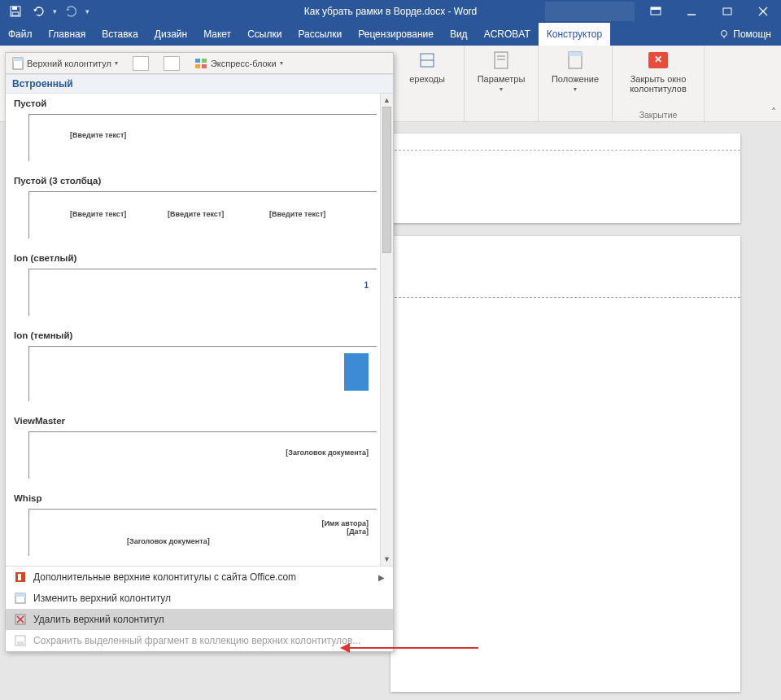 This screenshot has width=781, height=700. I want to click on undo-icon, so click(38, 11).